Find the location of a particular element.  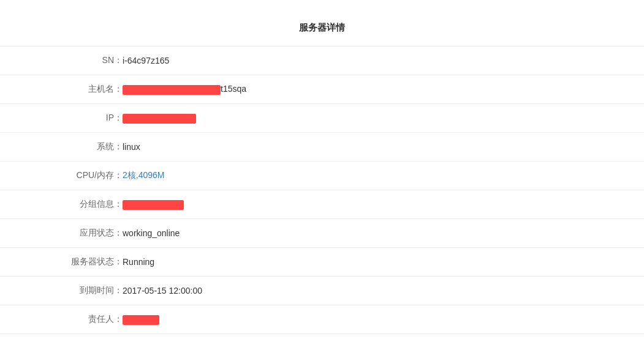

table-row: SN： i-64c97z165 is located at coordinates (322, 61).